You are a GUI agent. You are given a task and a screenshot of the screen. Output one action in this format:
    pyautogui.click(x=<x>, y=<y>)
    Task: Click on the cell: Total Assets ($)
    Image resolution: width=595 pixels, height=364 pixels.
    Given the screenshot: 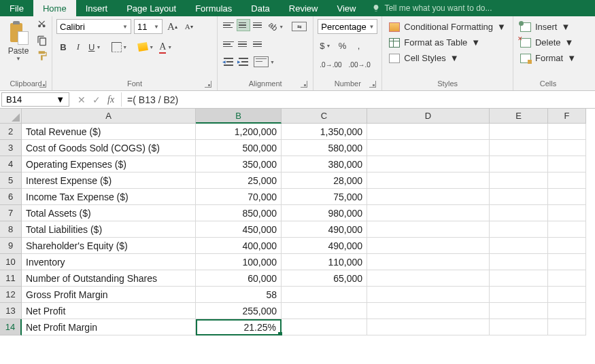 What is the action you would take?
    pyautogui.click(x=109, y=213)
    